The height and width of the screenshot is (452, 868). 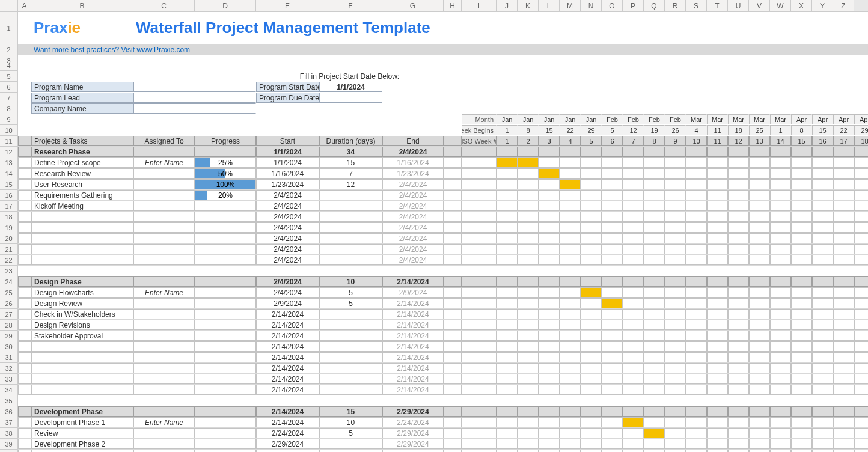 I want to click on gantt-header-cell: 13, so click(x=760, y=141).